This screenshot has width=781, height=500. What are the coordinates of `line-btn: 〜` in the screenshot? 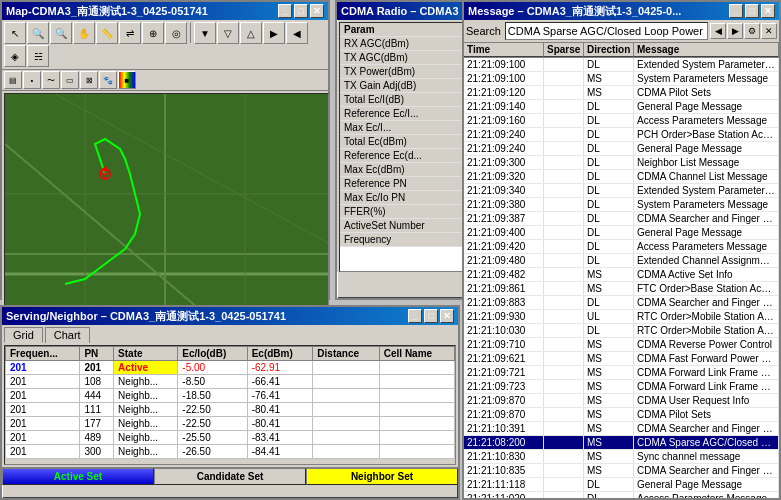 It's located at (51, 80).